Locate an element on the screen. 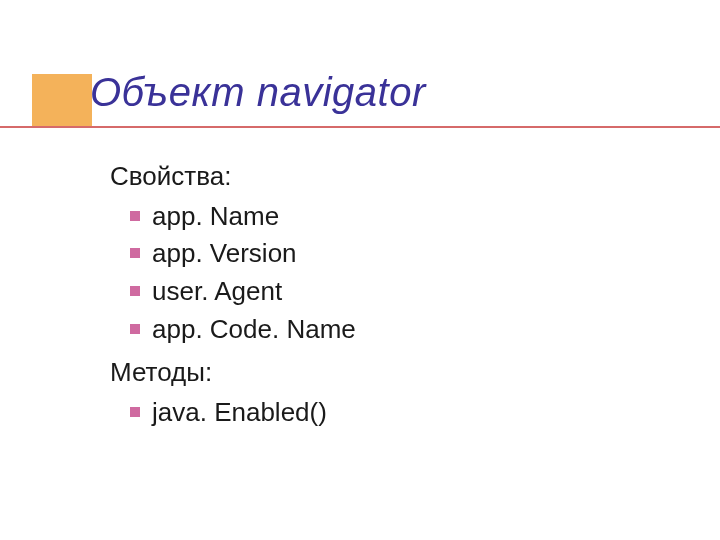 Image resolution: width=720 pixels, height=540 pixels. list-item: app. Name is located at coordinates (243, 217).